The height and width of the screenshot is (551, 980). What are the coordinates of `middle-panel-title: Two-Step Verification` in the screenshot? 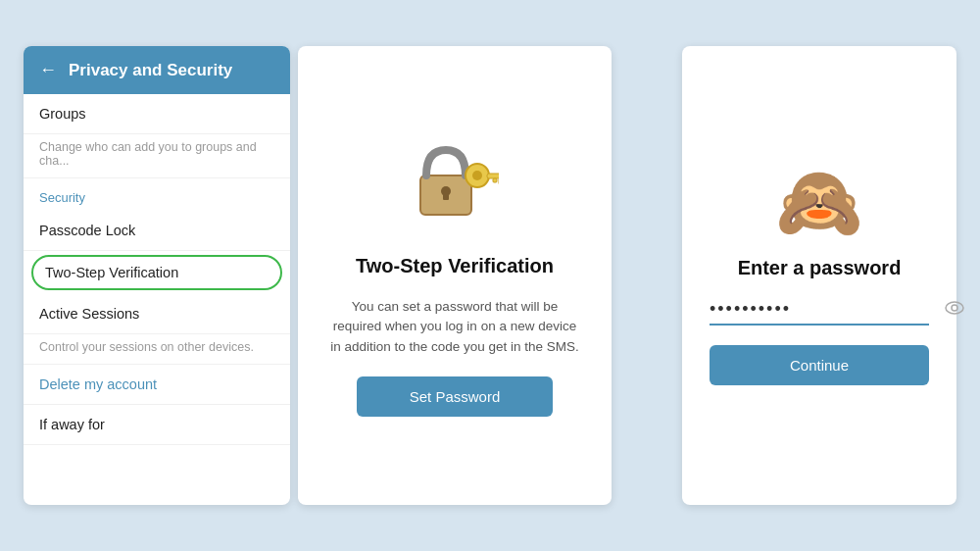 It's located at (455, 267).